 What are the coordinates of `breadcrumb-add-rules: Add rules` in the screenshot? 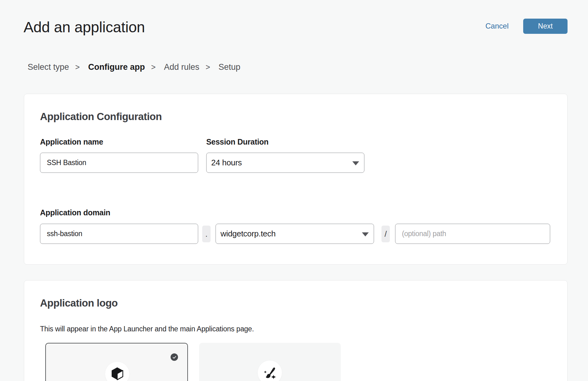 It's located at (182, 67).